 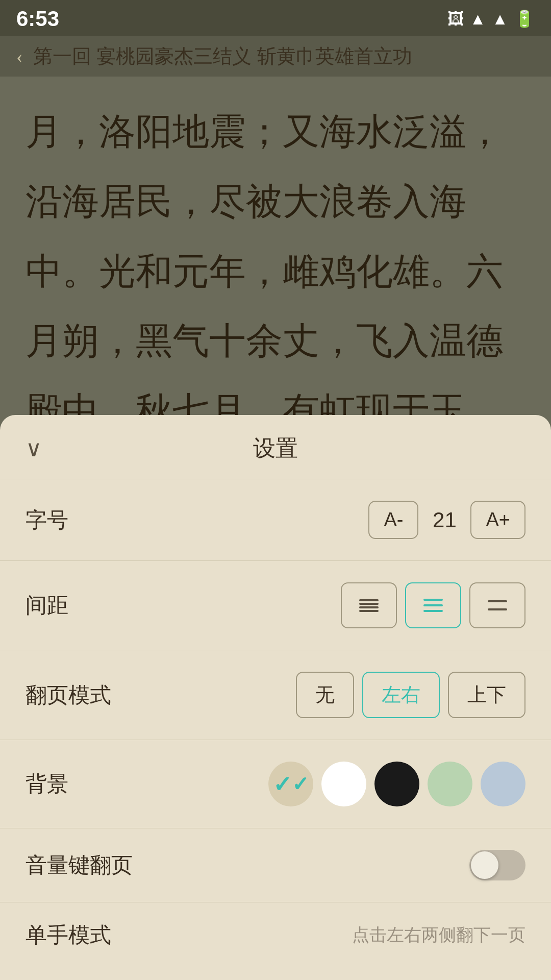 I want to click on back-button: ‹, so click(x=19, y=56).